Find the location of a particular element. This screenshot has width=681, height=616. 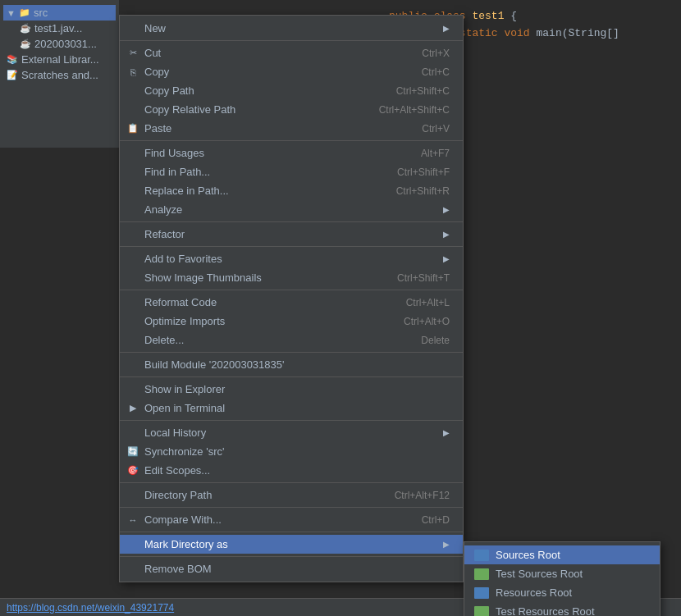

menu-item-copy: ⎘ Copy Ctrl+C is located at coordinates (291, 72).